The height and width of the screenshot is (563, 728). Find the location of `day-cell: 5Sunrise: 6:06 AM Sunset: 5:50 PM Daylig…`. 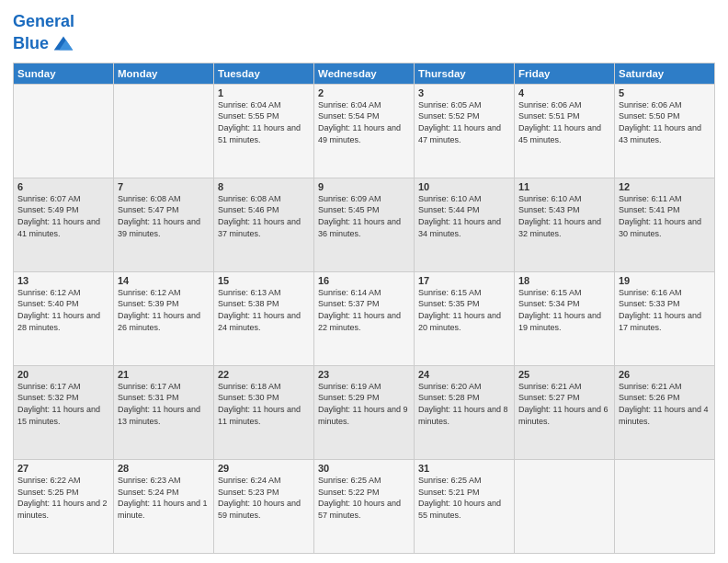

day-cell: 5Sunrise: 6:06 AM Sunset: 5:50 PM Daylig… is located at coordinates (665, 131).